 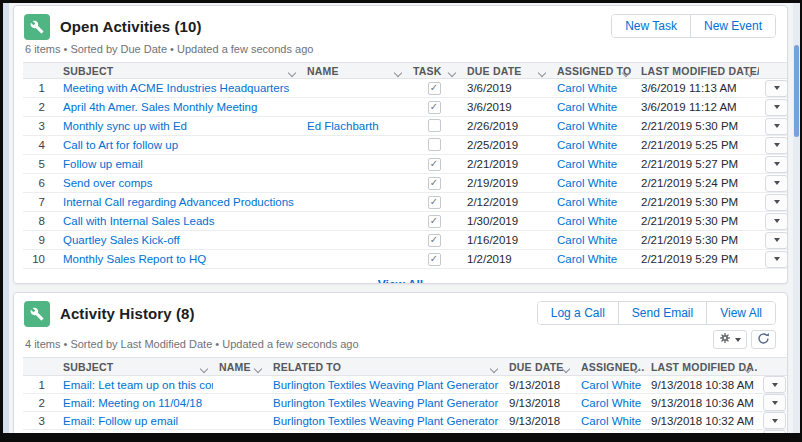 What do you see at coordinates (132, 403) in the screenshot?
I see `subject-link: Email: Meeting on 11/04/18` at bounding box center [132, 403].